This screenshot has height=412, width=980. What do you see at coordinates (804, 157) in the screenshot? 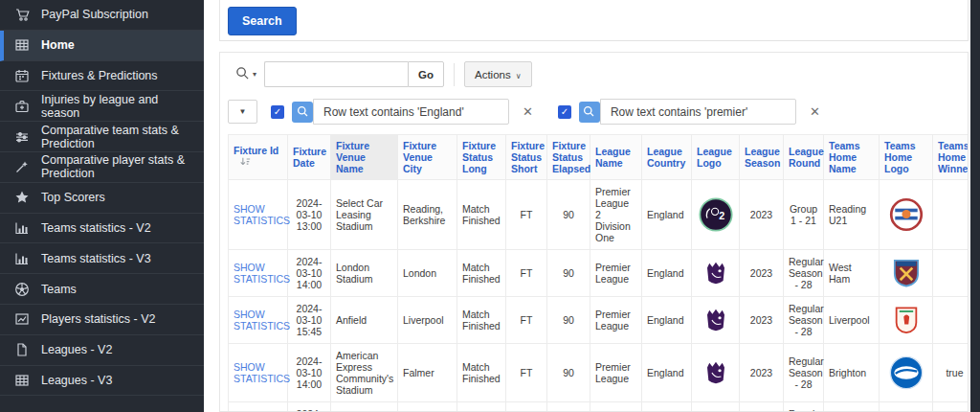
I see `column-header-league-round: League Round` at bounding box center [804, 157].